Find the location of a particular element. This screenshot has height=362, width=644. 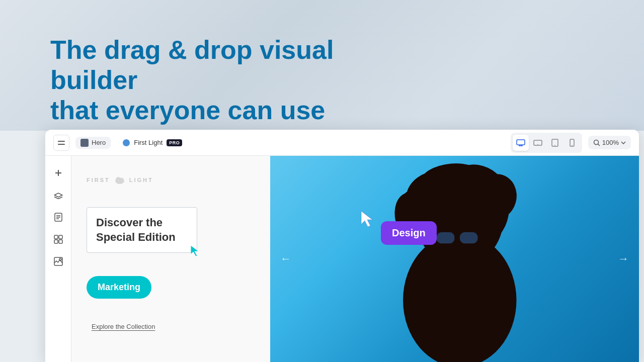

tab-page-icon is located at coordinates (85, 143).